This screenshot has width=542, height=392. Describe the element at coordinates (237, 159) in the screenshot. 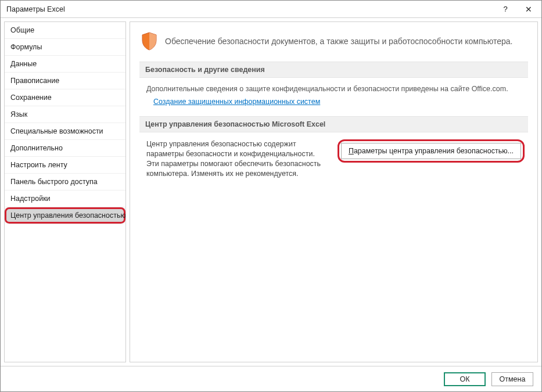

I see `trust-center-desc: Центр управления безопасностью содержит …` at that location.